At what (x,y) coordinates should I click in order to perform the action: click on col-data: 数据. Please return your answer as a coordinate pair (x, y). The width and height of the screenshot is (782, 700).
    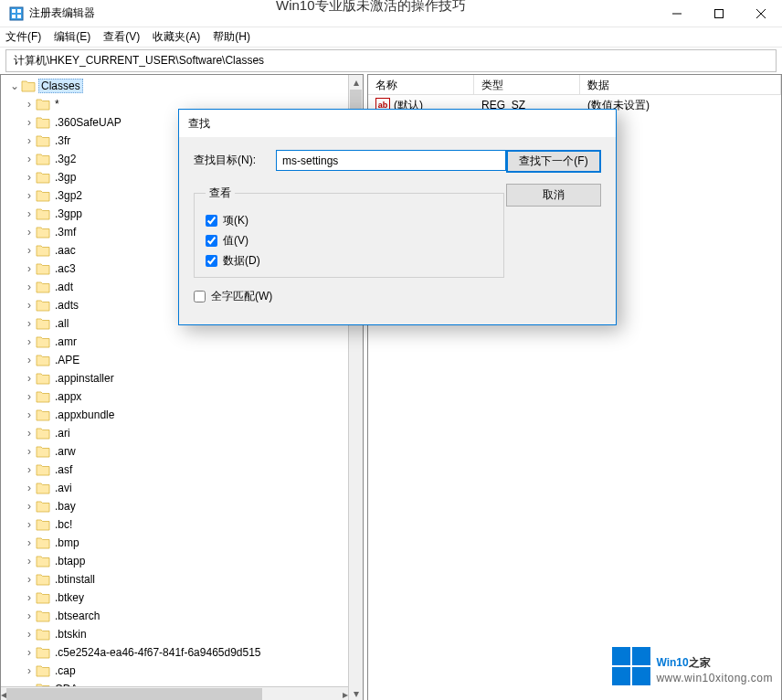
    Looking at the image, I should click on (681, 84).